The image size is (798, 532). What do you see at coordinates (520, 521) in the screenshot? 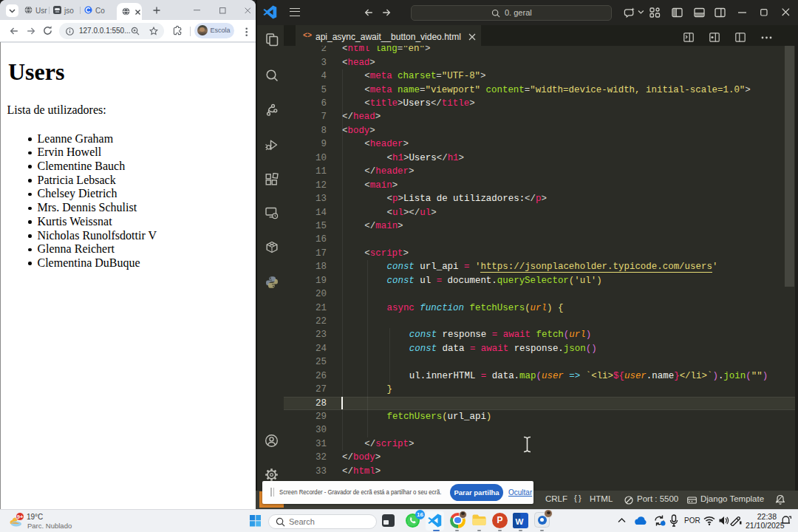
I see `svg-text: W` at bounding box center [520, 521].